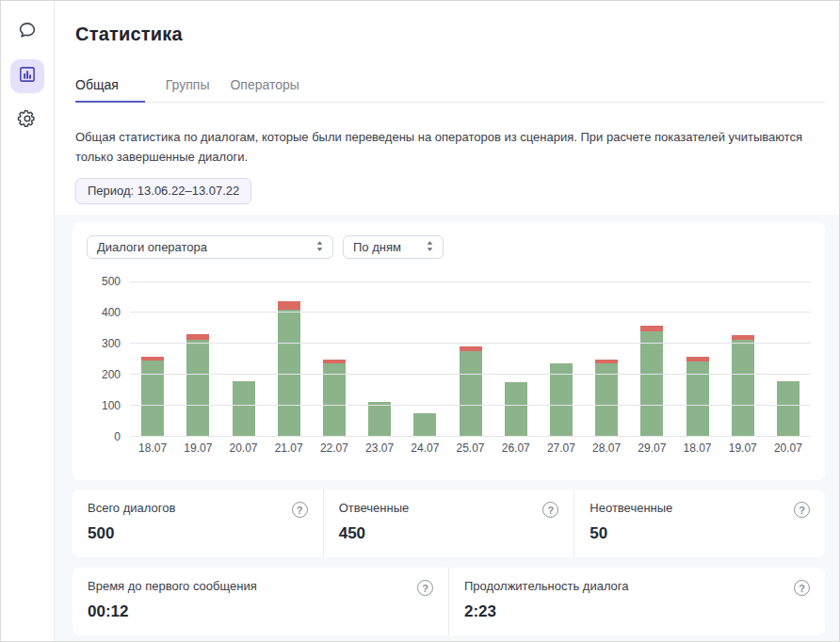  I want to click on sidebar-item-settings, so click(27, 120).